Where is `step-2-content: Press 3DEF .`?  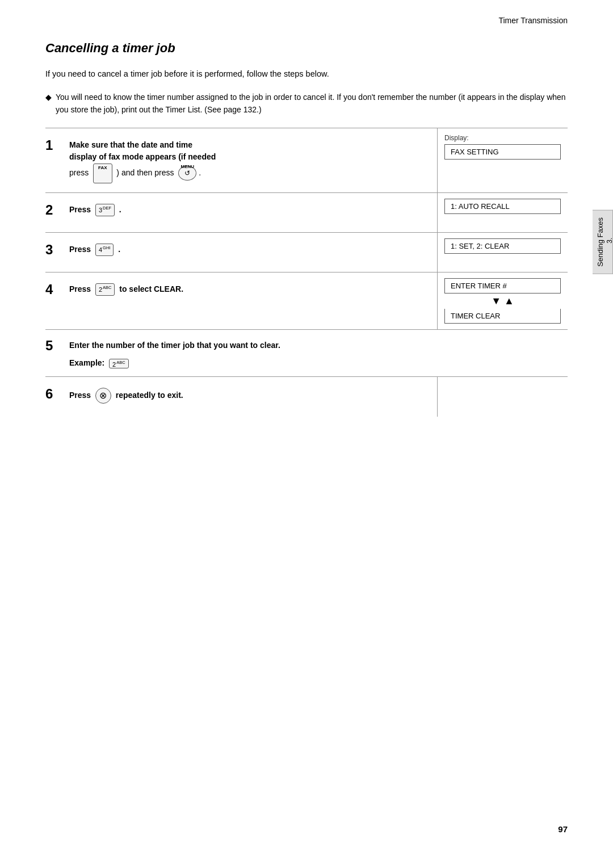 step-2-content: Press 3DEF . is located at coordinates (249, 209).